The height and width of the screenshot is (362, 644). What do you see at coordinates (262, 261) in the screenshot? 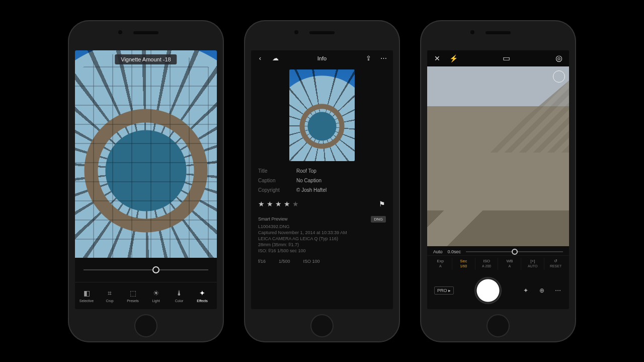
I see `exif-aperture: f/16` at bounding box center [262, 261].